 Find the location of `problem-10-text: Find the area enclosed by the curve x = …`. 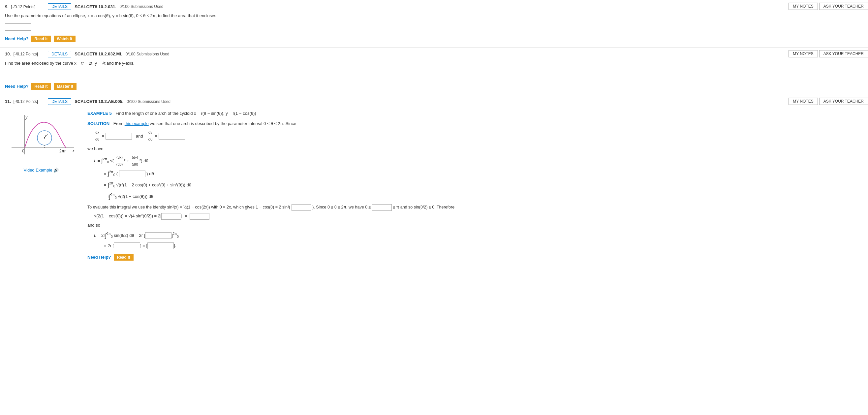

problem-10-text: Find the area enclosed by the curve x = … is located at coordinates (434, 63).